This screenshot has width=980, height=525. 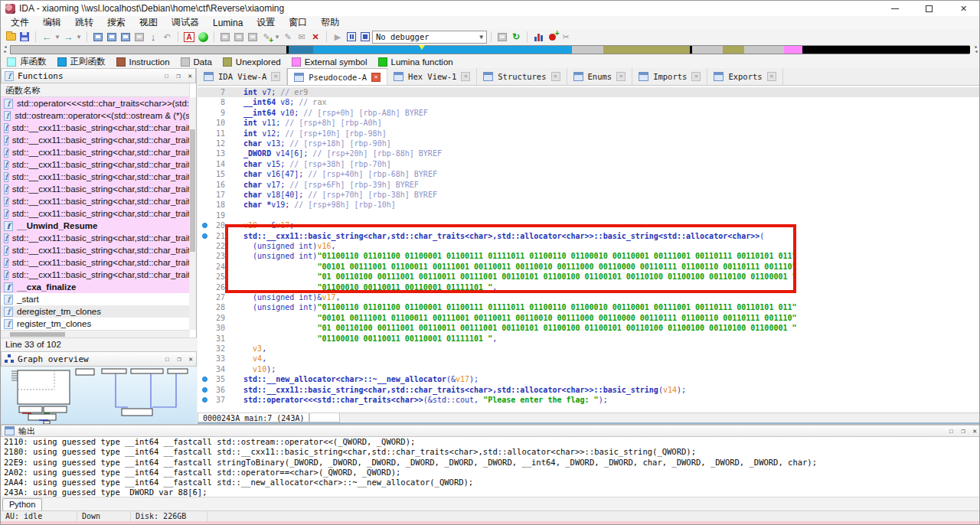 What do you see at coordinates (432, 77) in the screenshot?
I see `tab-hex-view-1: Hex View-1✕` at bounding box center [432, 77].